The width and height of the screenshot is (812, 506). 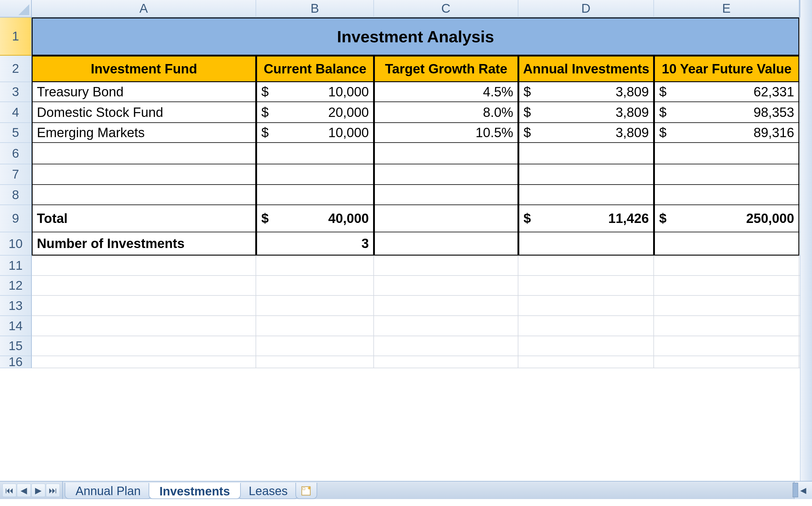 What do you see at coordinates (315, 175) in the screenshot?
I see `cell-b7` at bounding box center [315, 175].